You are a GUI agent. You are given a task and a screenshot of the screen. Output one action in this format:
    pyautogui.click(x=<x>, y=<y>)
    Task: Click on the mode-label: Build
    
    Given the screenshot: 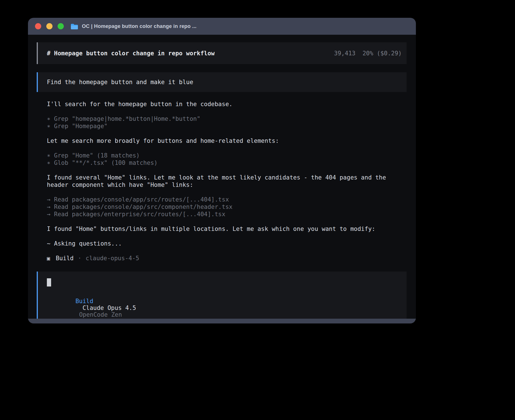 What is the action you would take?
    pyautogui.click(x=84, y=301)
    